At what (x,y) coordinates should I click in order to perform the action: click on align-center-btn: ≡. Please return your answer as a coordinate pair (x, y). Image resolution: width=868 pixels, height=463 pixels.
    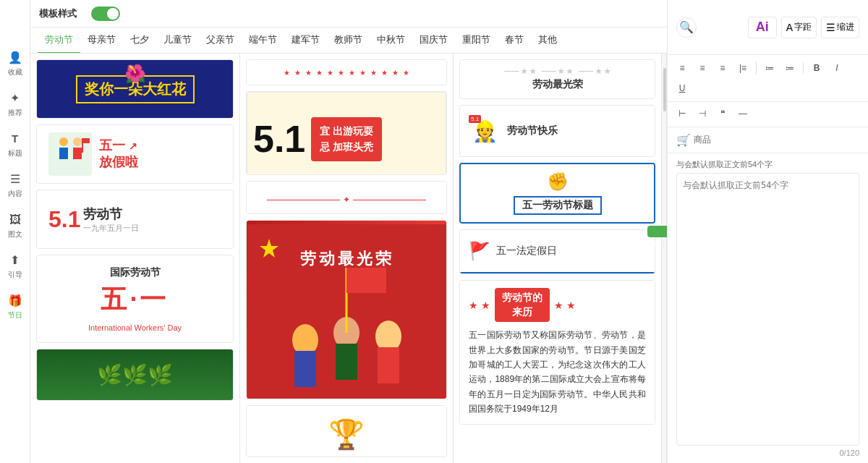
    Looking at the image, I should click on (702, 68).